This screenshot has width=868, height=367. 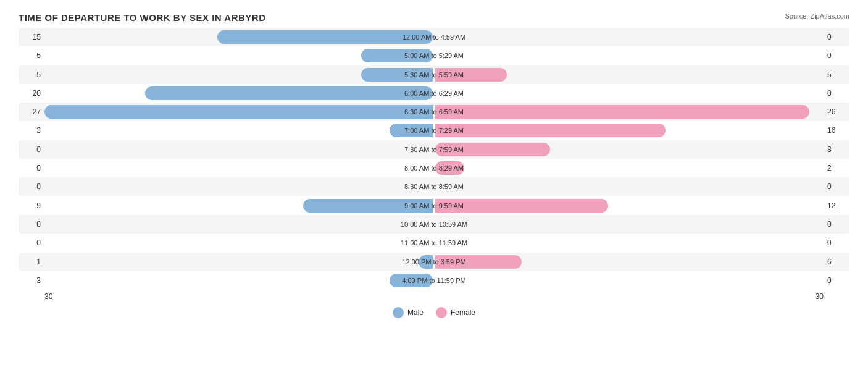 I want to click on table-row: 08:00 AM to 8:29 AM2, so click(x=434, y=168).